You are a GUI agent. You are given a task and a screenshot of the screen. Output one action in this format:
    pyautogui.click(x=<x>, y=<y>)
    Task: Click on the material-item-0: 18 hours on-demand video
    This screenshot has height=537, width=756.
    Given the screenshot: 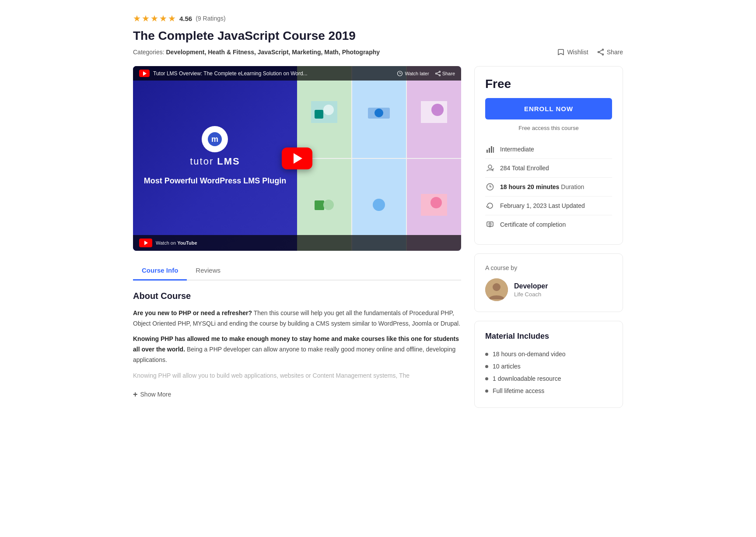 What is the action you would take?
    pyautogui.click(x=549, y=354)
    